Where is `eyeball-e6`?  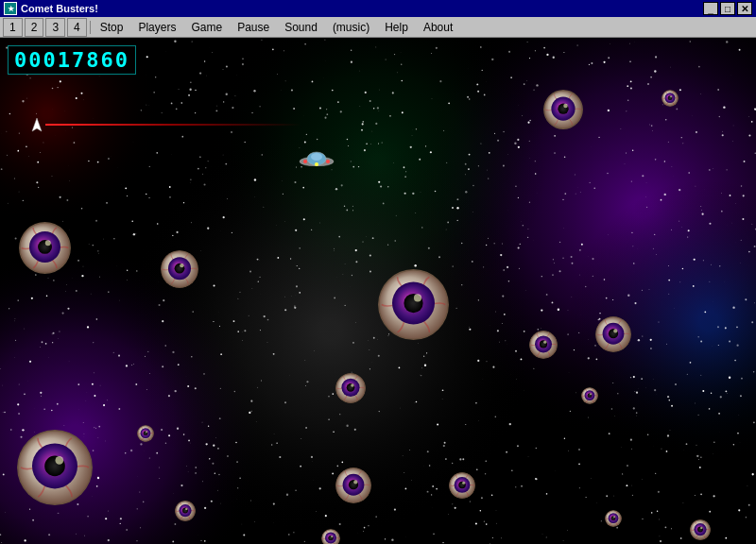 eyeball-e6 is located at coordinates (613, 334).